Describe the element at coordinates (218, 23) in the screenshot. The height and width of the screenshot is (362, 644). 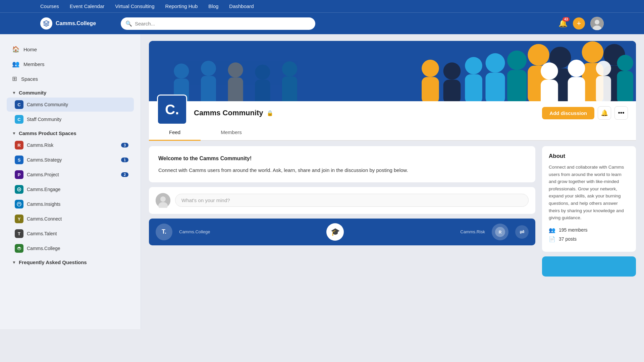
I see `search-input` at that location.